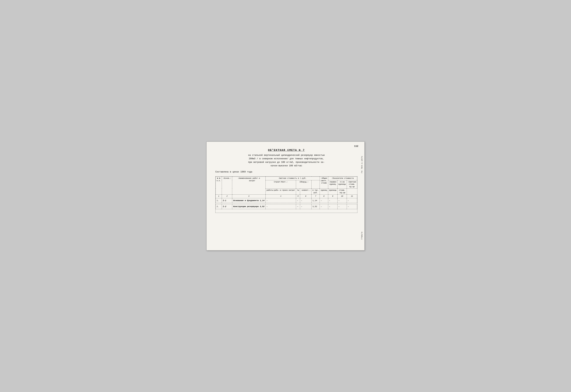  What do you see at coordinates (249, 196) in the screenshot?
I see `col-num-3: 3` at bounding box center [249, 196].